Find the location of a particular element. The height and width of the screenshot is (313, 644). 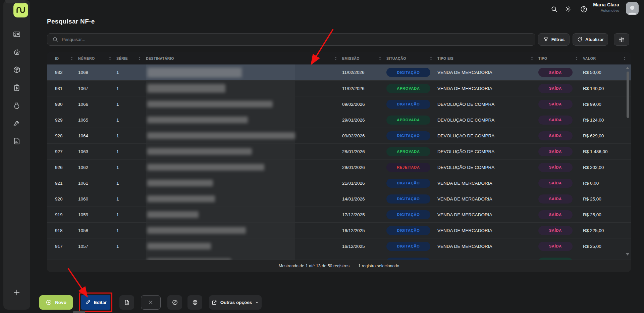

filter-funnel-icon is located at coordinates (546, 40).